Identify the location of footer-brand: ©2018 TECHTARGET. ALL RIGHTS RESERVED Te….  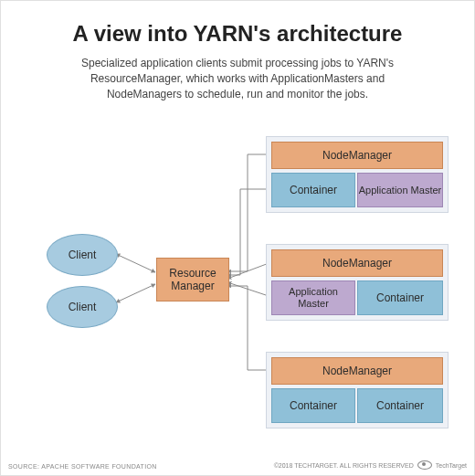
(371, 465).